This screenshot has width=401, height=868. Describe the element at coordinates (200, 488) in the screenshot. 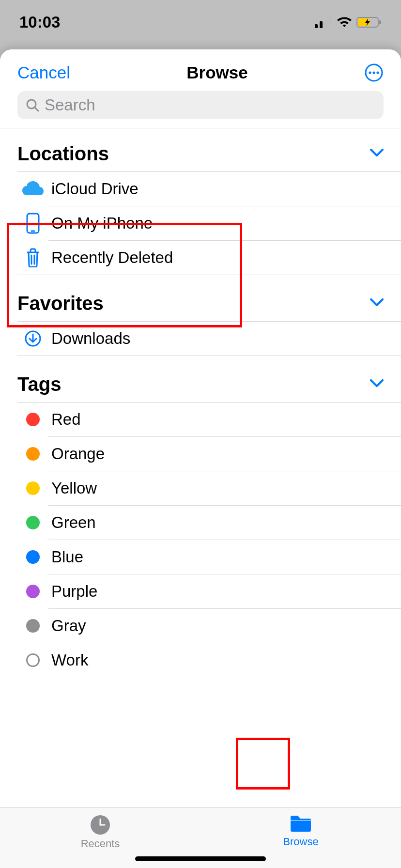

I see `tag-yellow: Yellow` at that location.